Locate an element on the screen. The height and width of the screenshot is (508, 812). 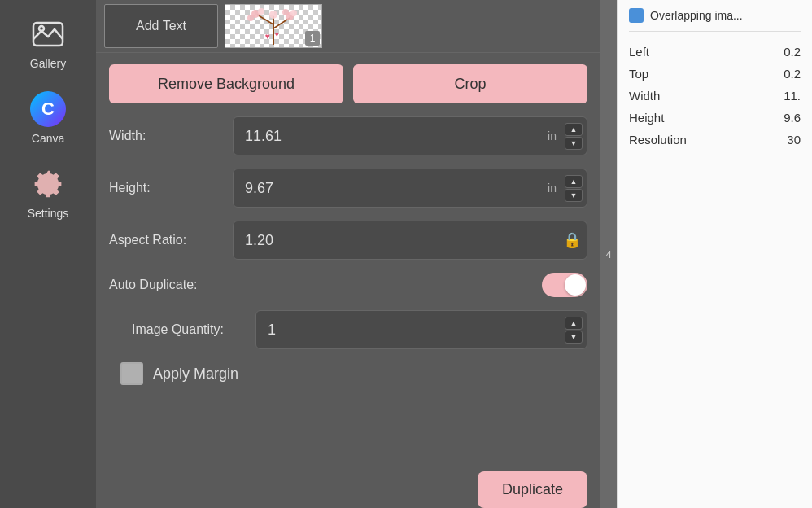
prop-left-val: 0.2 is located at coordinates (792, 52).